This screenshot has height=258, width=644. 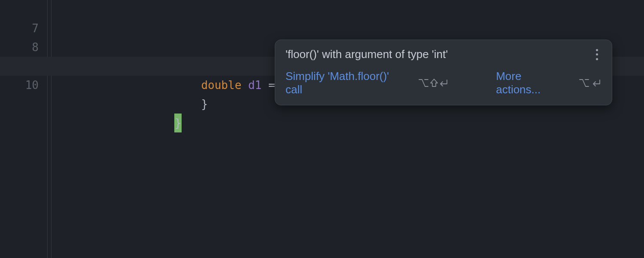 I want to click on token-operator: =, so click(x=272, y=85).